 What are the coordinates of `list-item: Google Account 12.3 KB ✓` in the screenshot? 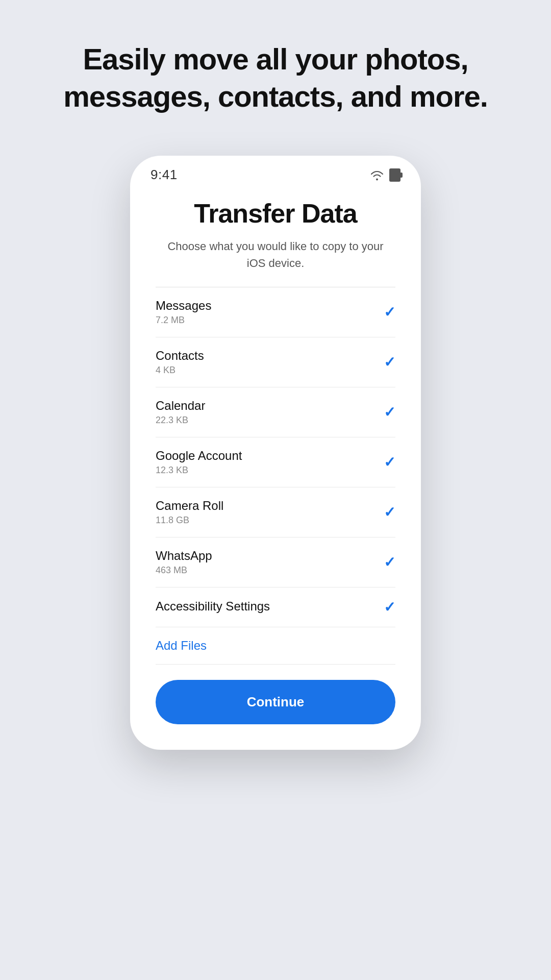 It's located at (276, 462).